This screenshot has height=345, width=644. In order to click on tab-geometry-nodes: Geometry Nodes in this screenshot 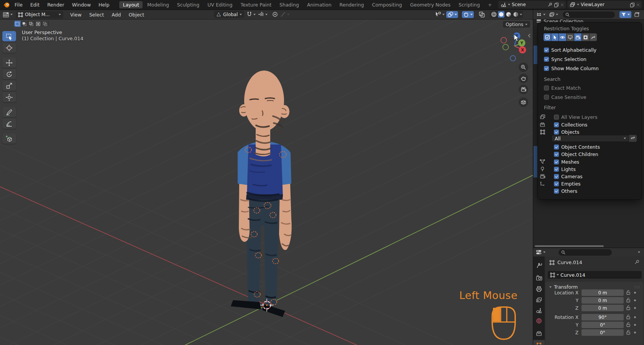, I will do `click(430, 5)`.